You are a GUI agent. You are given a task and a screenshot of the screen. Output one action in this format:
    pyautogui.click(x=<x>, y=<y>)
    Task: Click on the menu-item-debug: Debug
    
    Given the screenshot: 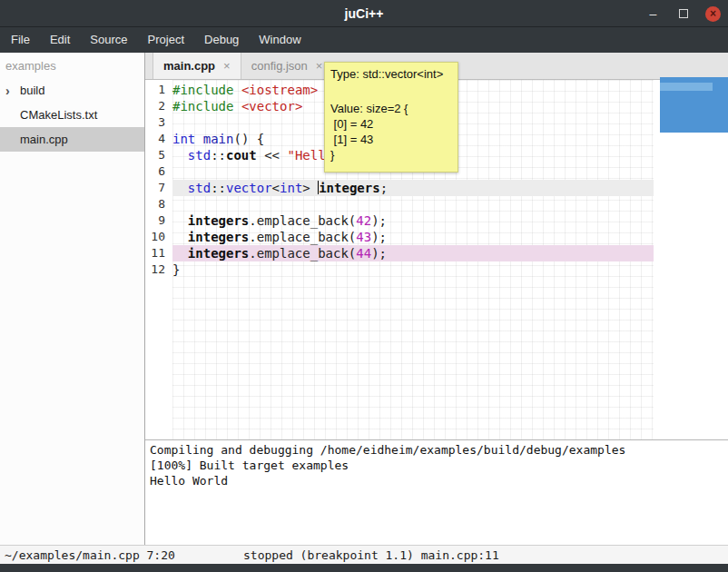 What is the action you would take?
    pyautogui.click(x=221, y=40)
    